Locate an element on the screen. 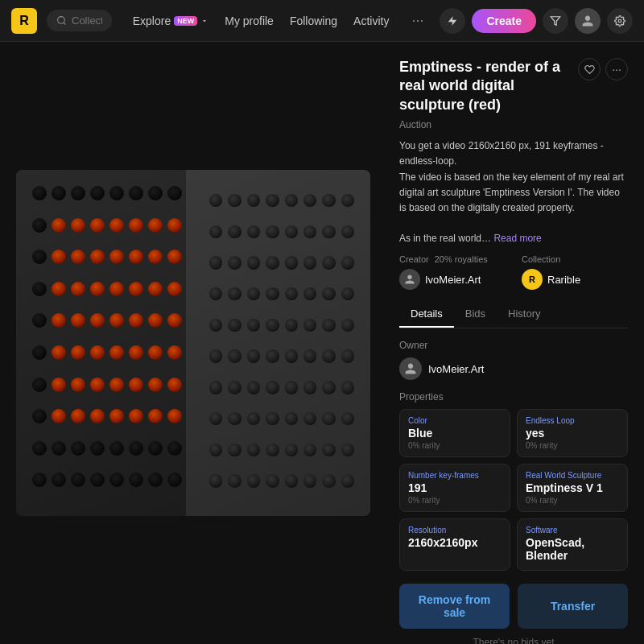 The image size is (644, 644). settings-icon is located at coordinates (620, 21).